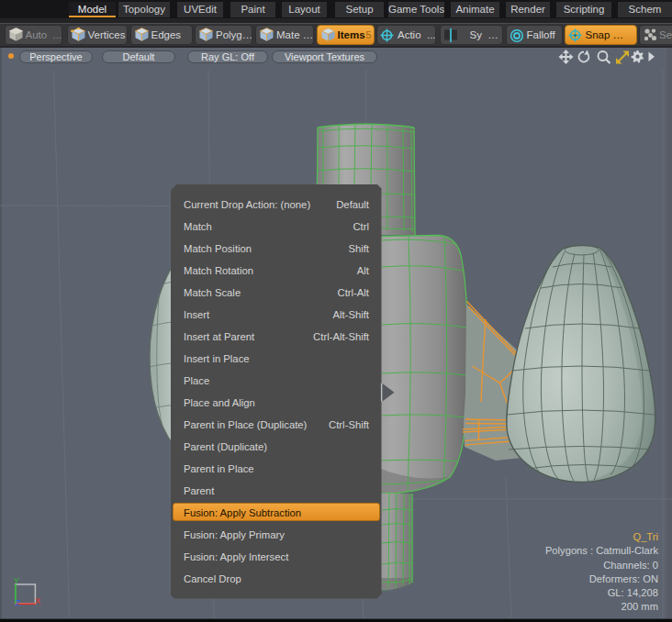  I want to click on svg-text: X, so click(39, 600).